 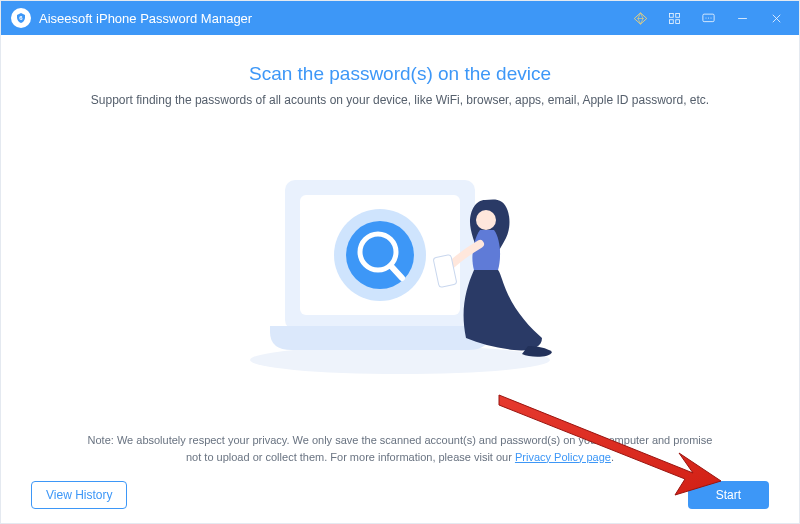 I want to click on page-subheading: Support finding the passwords of all aco…, so click(x=400, y=100).